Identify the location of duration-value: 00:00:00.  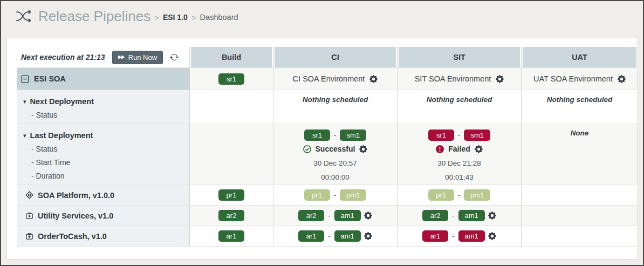
(335, 177).